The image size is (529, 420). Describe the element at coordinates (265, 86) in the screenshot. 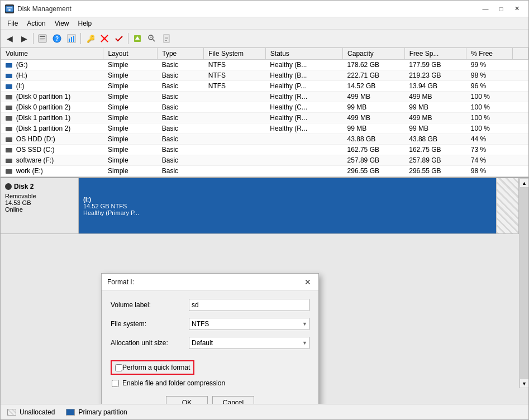

I see `table-row: (I:) Simple Basic NTFS Healthy (P... 14.…` at that location.